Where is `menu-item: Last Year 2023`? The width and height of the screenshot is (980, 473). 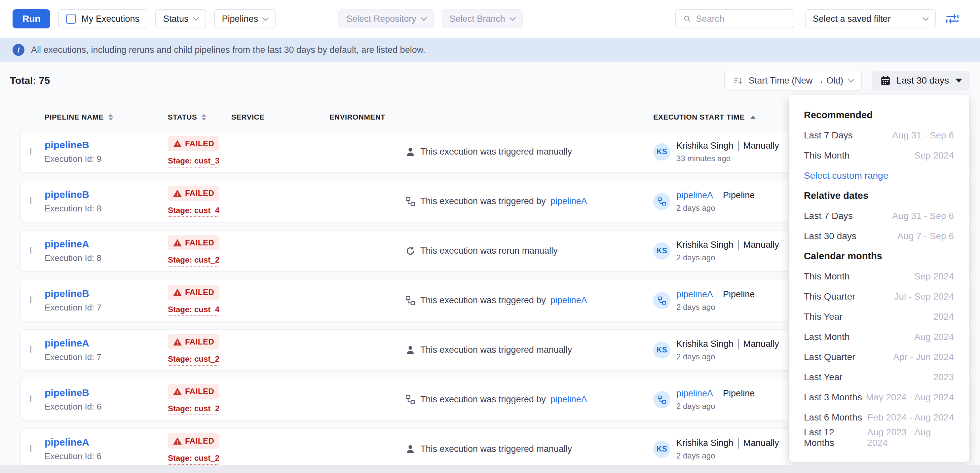
menu-item: Last Year 2023 is located at coordinates (879, 377).